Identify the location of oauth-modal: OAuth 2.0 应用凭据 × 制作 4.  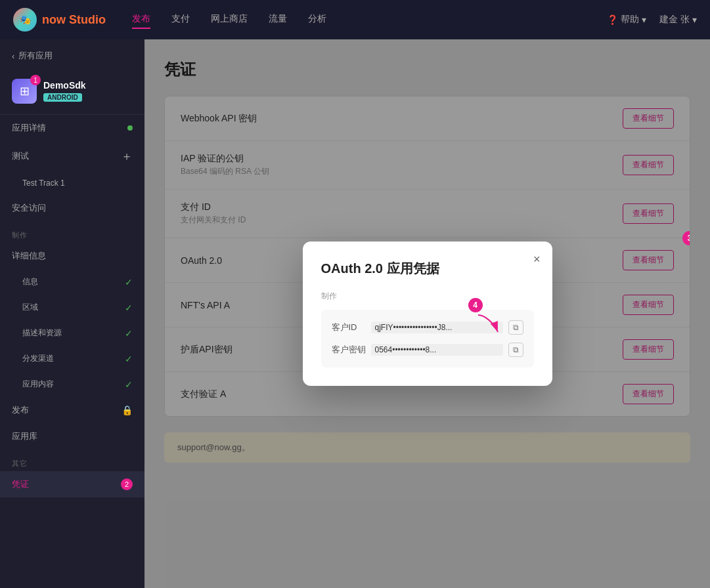
(428, 314).